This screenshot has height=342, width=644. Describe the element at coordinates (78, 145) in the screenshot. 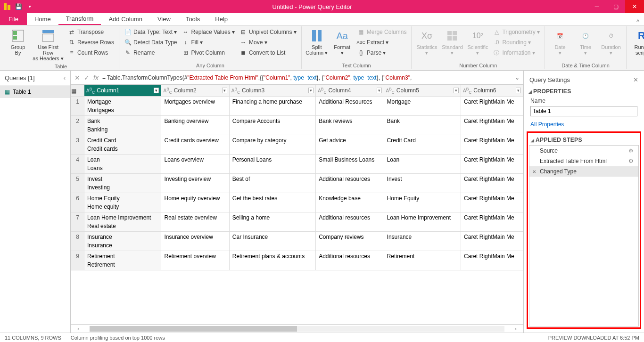

I see `row-number: 3` at that location.